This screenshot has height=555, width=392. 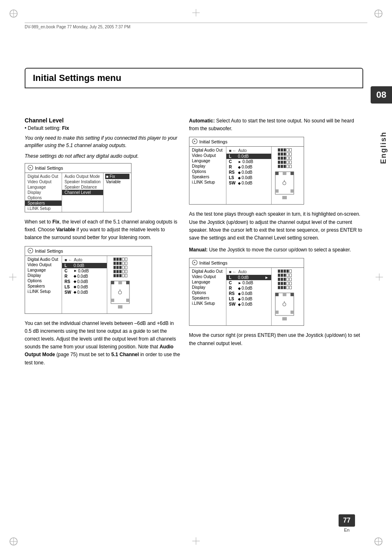 I want to click on slider-R, so click(x=120, y=267).